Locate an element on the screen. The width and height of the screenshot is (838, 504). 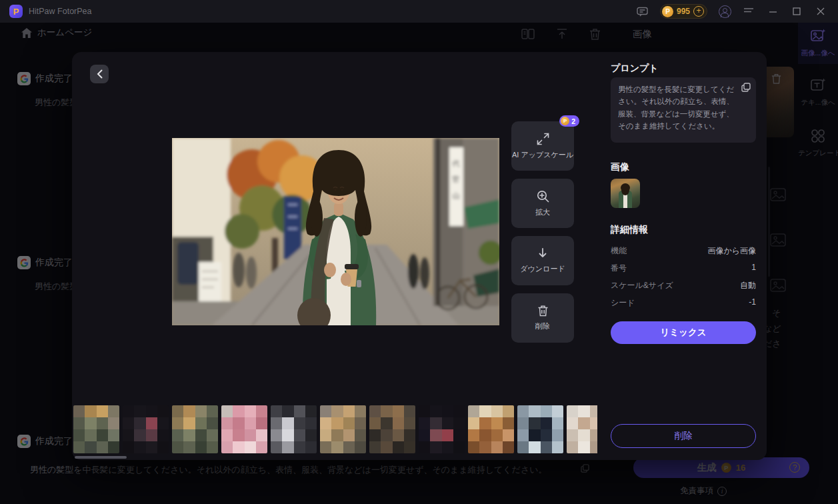
remix-button: リミックス is located at coordinates (683, 333).